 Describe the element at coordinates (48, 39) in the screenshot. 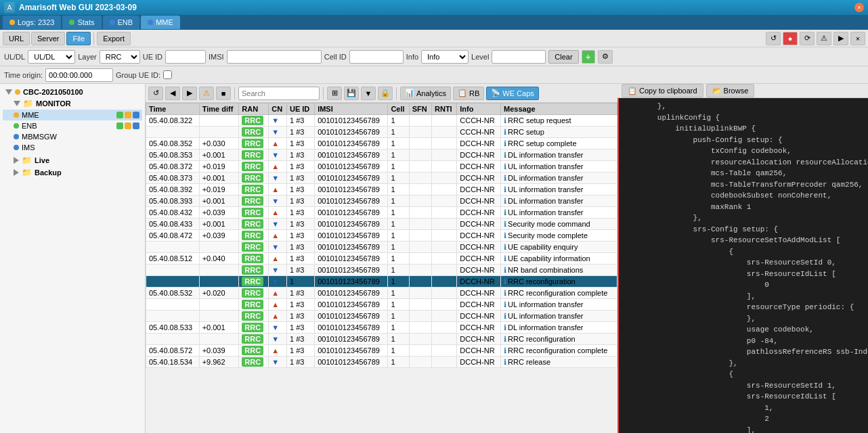

I see `server-button: Server` at that location.